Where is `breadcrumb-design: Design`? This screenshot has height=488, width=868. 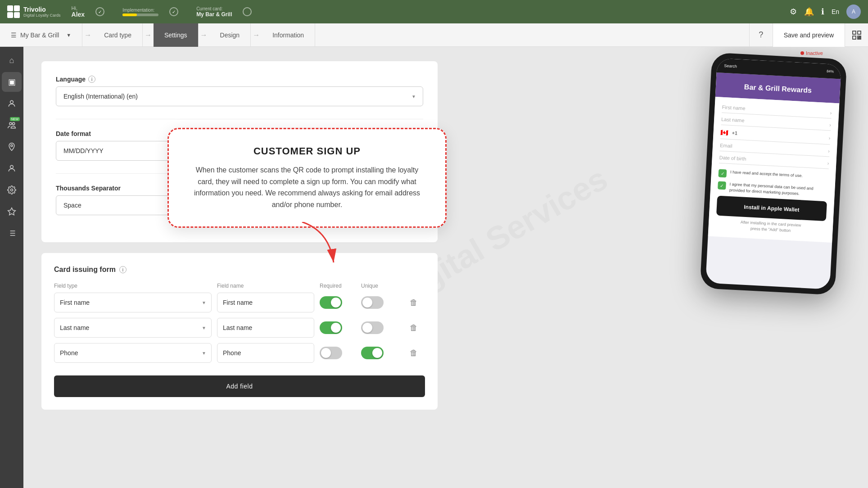
breadcrumb-design: Design is located at coordinates (231, 35).